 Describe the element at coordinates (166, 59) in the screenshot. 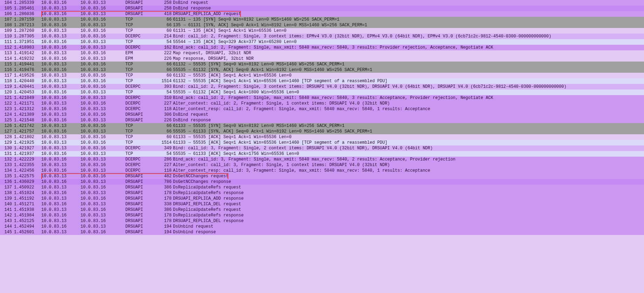

I see `col-length: 226` at that location.